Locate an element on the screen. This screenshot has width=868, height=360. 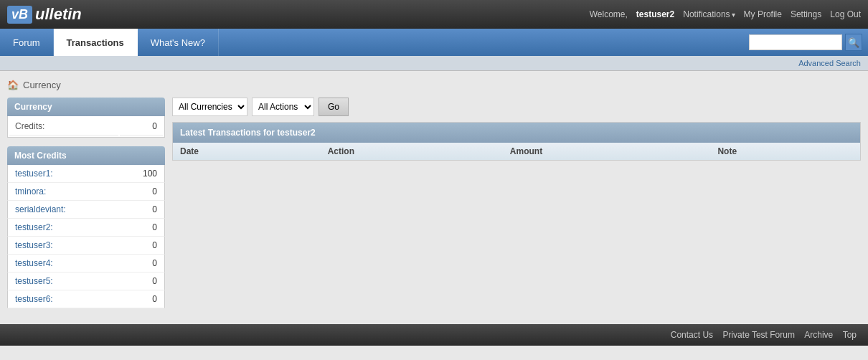
most-credits-item: testuser2:0 is located at coordinates (86, 228).